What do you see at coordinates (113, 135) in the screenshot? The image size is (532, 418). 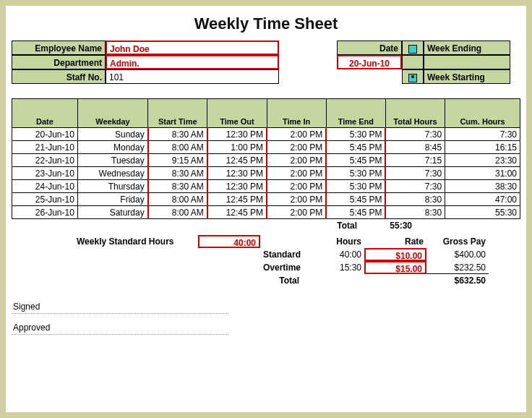 I see `cell-wd: Sunday` at bounding box center [113, 135].